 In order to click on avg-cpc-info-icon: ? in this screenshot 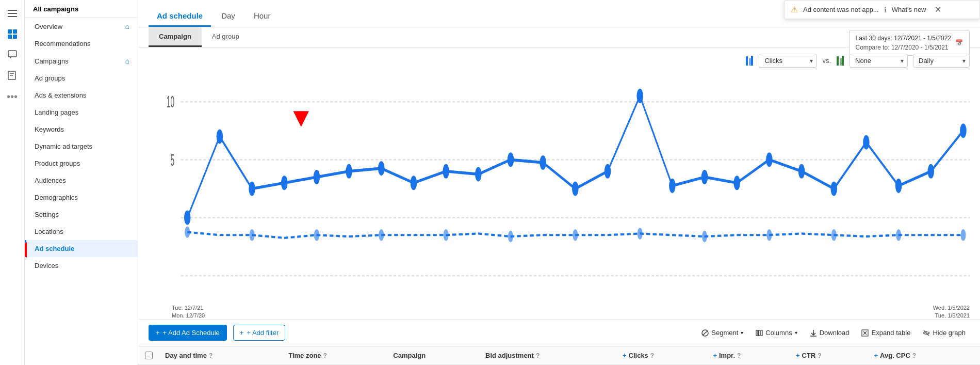, I will do `click(914, 356)`.